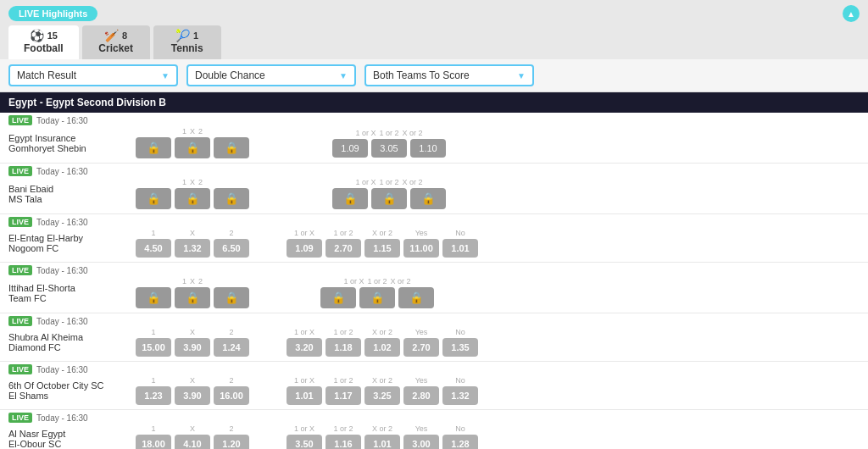  Describe the element at coordinates (72, 243) in the screenshot. I see `team-names: El-Entag El-Harby Nogoom FC` at that location.